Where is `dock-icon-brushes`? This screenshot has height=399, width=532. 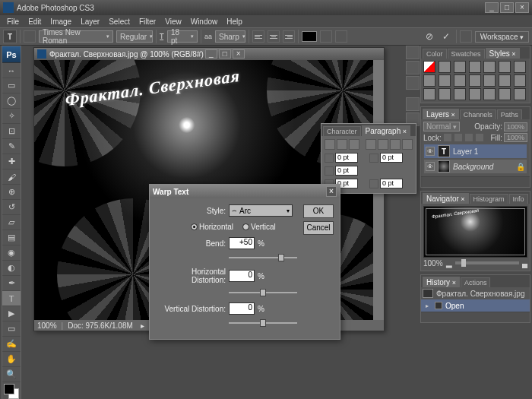 dock-icon-brushes is located at coordinates (413, 52).